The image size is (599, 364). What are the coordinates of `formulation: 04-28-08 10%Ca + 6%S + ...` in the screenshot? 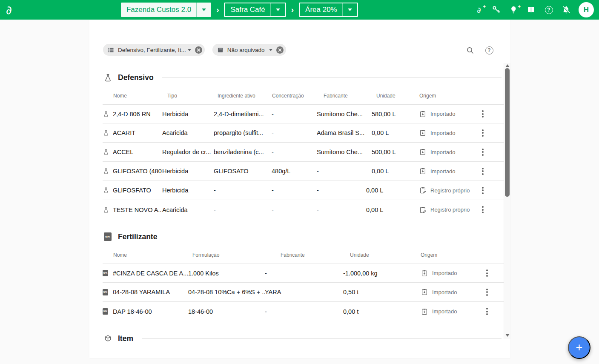 It's located at (226, 292).